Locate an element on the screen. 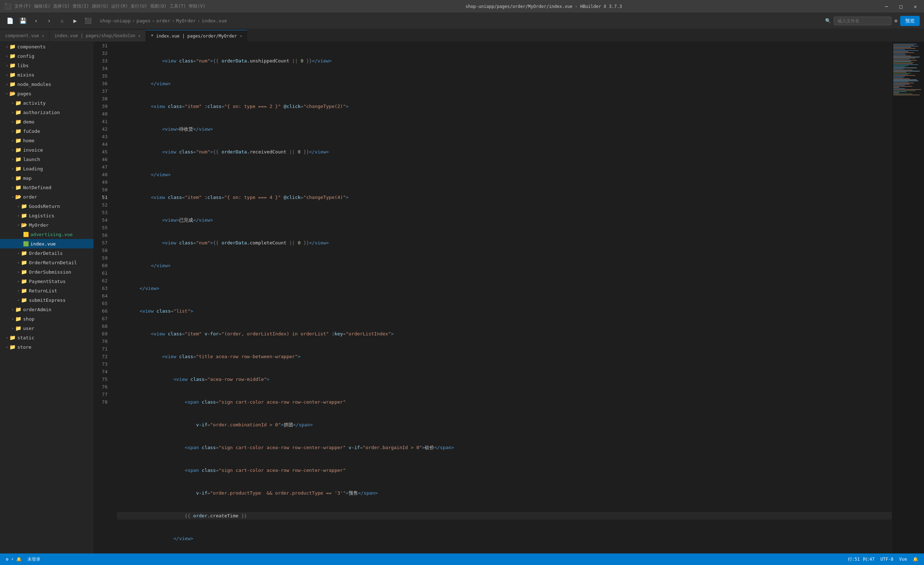 This screenshot has width=924, height=565. line-num: 37 is located at coordinates (100, 91).